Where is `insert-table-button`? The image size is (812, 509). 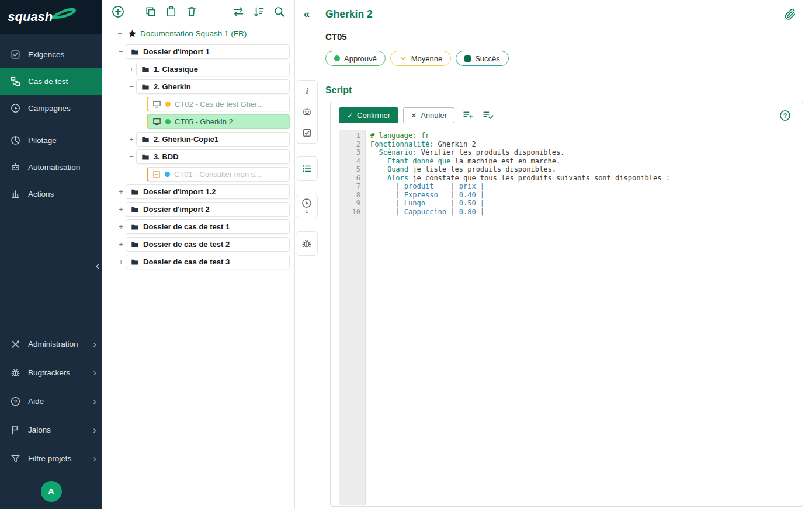
insert-table-button is located at coordinates (469, 116).